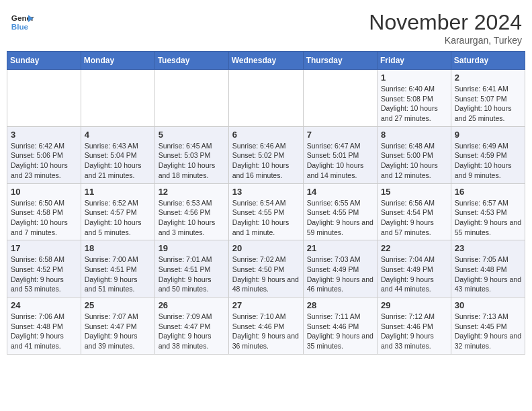 This screenshot has height=411, width=532. I want to click on day-number: 11, so click(118, 192).